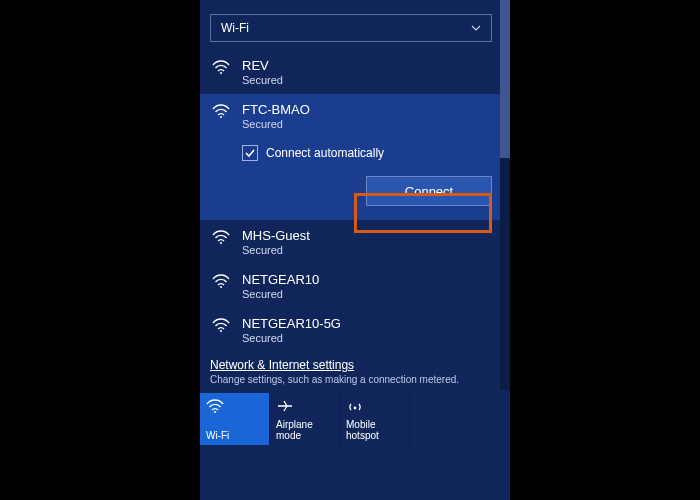 Image resolution: width=700 pixels, height=500 pixels. I want to click on network-item-selected: FTC-BMAO Secured Connect automatically C…, so click(355, 157).